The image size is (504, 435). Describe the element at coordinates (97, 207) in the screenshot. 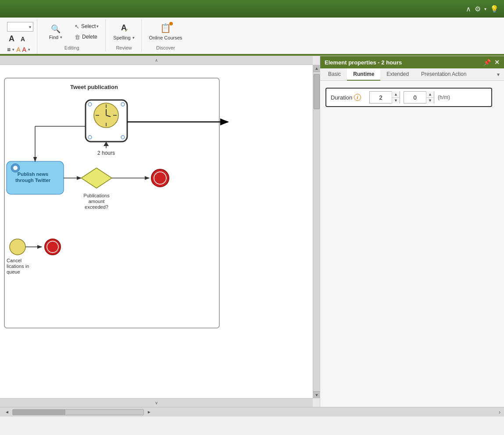

I see `svg-text: exceeded?` at that location.